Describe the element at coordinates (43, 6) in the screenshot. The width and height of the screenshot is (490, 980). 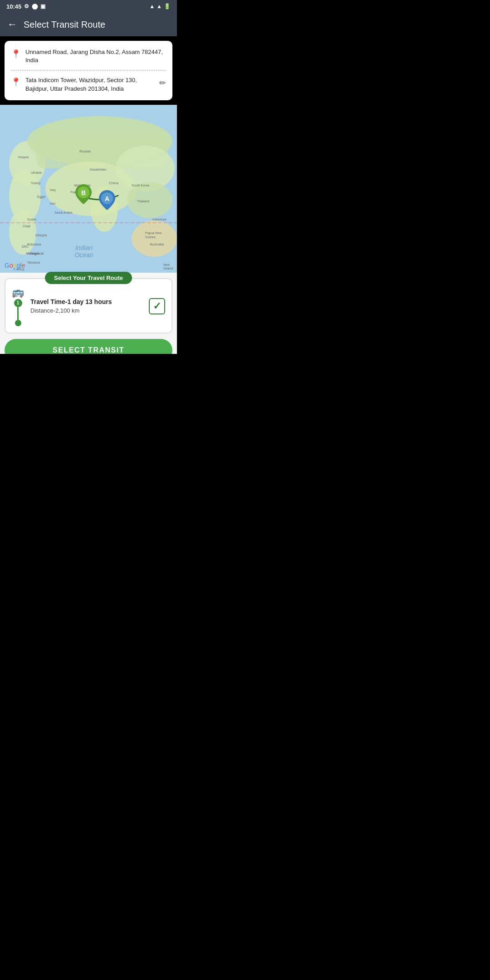
I see `sim-icon: ▣` at that location.